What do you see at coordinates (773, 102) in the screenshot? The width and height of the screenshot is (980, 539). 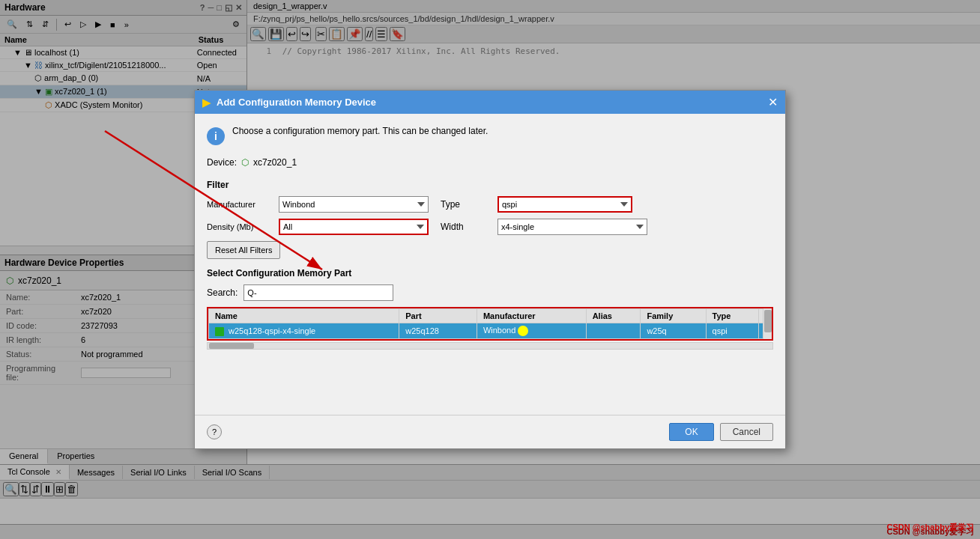 I see `modal-close-button: ✕` at bounding box center [773, 102].